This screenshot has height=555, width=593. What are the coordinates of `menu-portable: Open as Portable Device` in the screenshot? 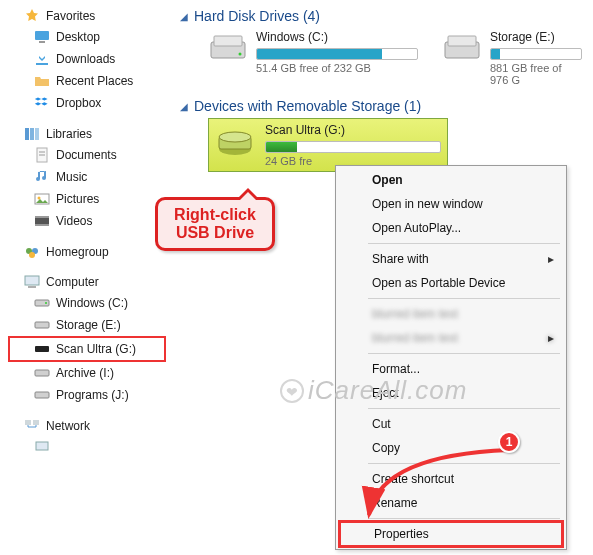 It's located at (451, 283).